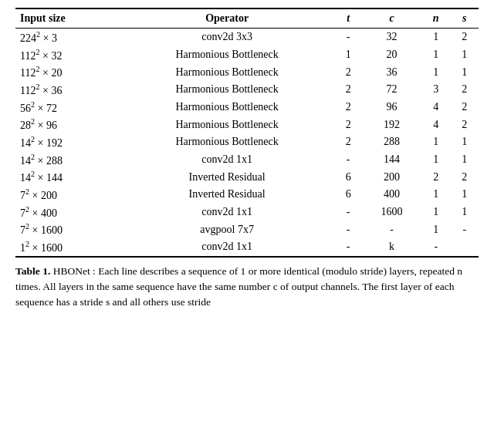 This screenshot has height=448, width=494. Describe the element at coordinates (32, 271) in the screenshot. I see `caption-label: Table 1.` at that location.